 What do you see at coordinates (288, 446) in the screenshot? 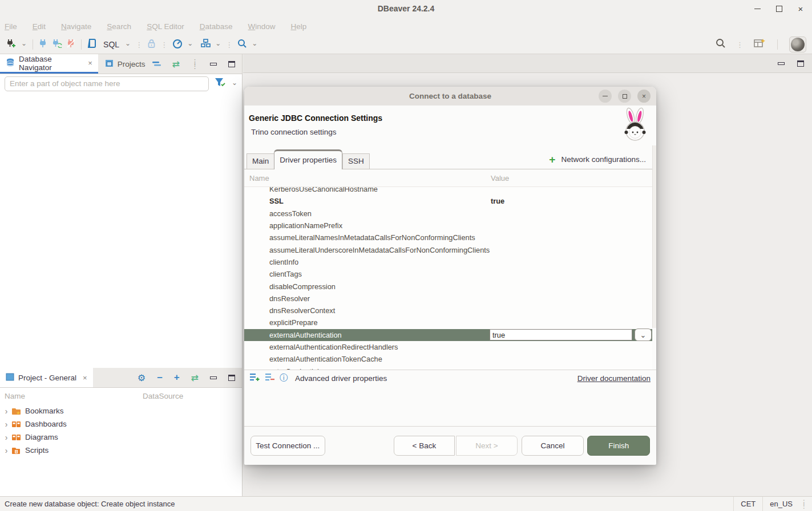
I see `test-connection-button: Test Connection ...` at bounding box center [288, 446].